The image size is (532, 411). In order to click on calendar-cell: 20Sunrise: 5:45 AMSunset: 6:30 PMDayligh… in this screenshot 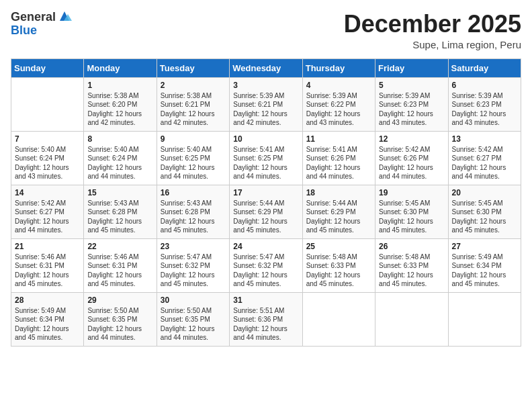, I will do `click(484, 212)`.